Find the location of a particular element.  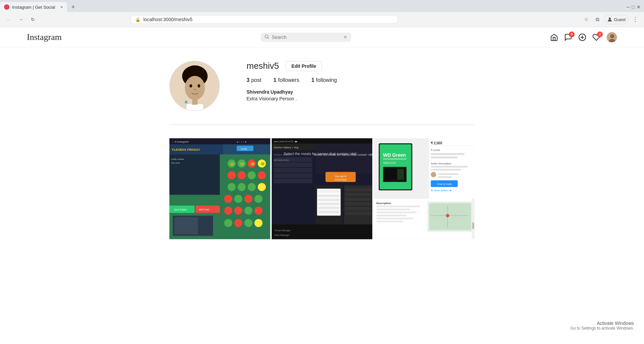

browser-tabs: Instagram | Get Social × + ─ □ ✕ is located at coordinates (322, 6).